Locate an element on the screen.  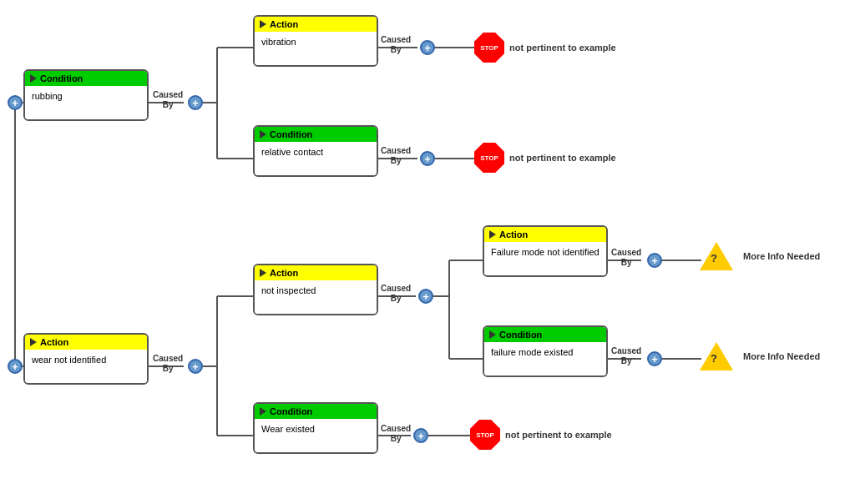
node-action-vibration-text: vibration is located at coordinates (279, 42).